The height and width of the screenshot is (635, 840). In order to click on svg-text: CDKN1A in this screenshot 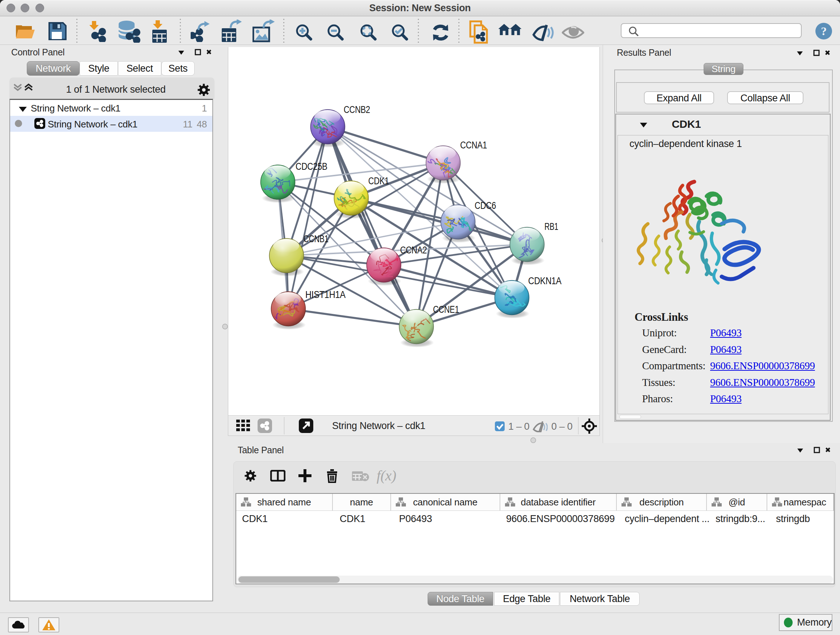, I will do `click(545, 281)`.